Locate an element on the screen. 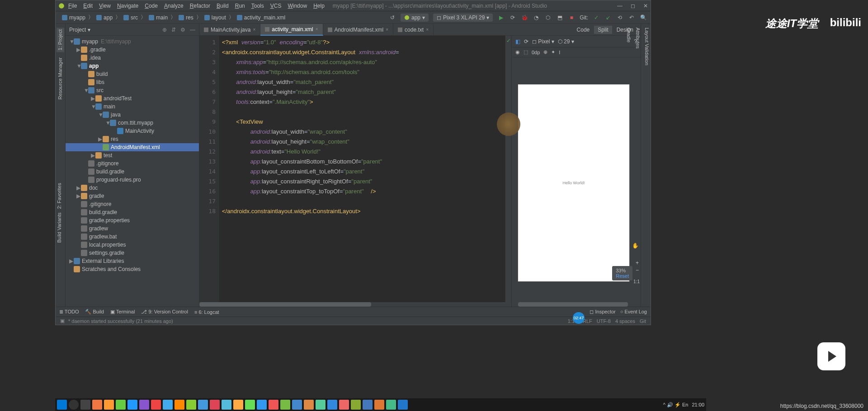  project-view-selector: Project is located at coordinates (78, 30).